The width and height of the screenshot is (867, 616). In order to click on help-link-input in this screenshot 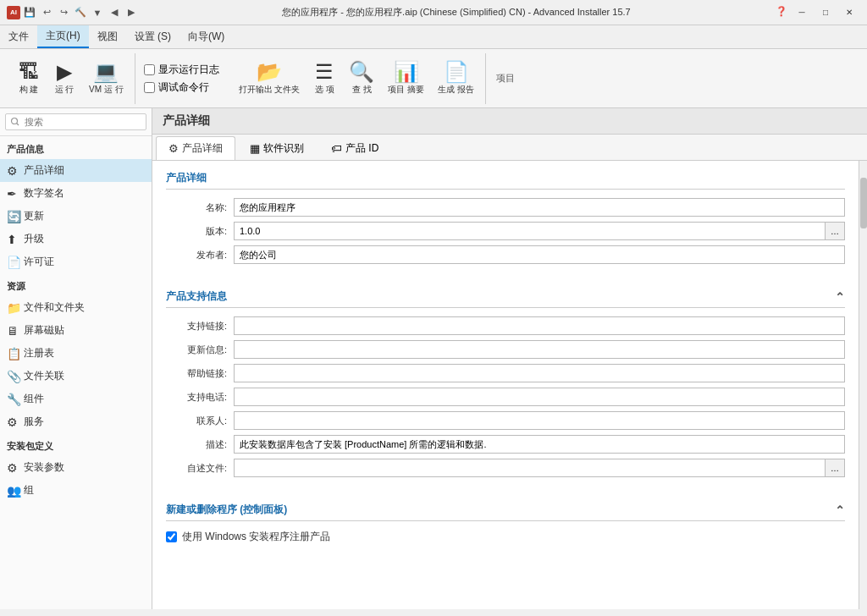, I will do `click(539, 373)`.